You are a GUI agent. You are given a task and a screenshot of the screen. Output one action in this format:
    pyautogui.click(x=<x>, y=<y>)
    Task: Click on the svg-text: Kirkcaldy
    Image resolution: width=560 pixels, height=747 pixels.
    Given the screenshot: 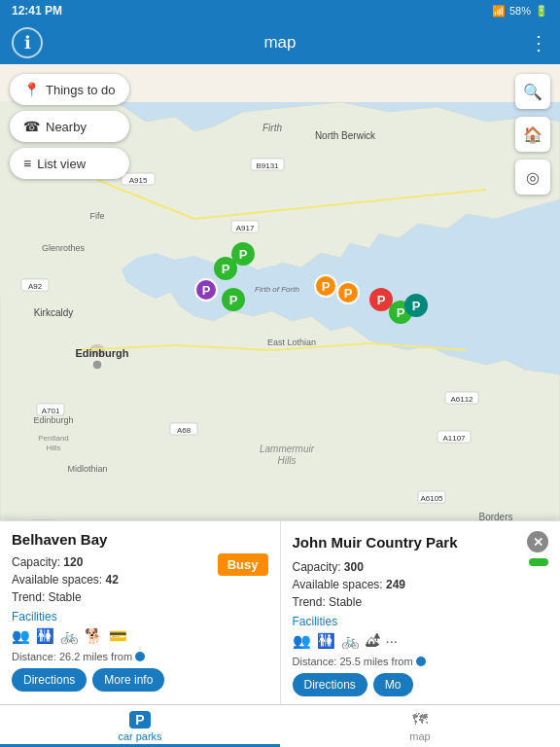 What is the action you would take?
    pyautogui.click(x=54, y=313)
    